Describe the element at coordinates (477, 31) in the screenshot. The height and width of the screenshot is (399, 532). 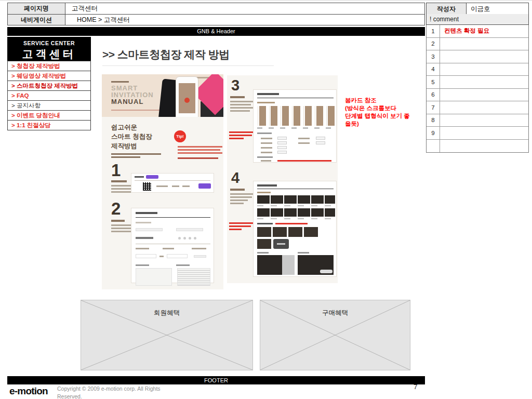
I see `comment-row: 1 컨텐츠 확정 필요` at that location.